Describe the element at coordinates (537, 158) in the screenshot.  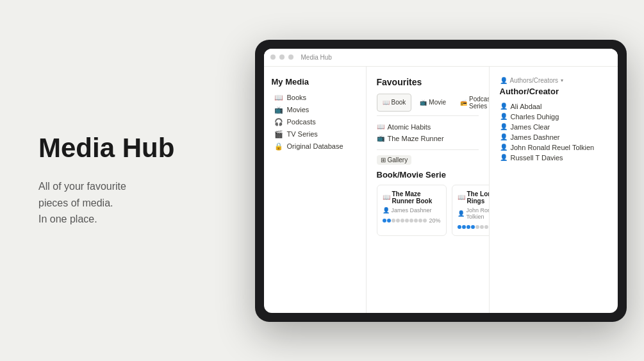
I see `author-name: Russell T Davies` at that location.